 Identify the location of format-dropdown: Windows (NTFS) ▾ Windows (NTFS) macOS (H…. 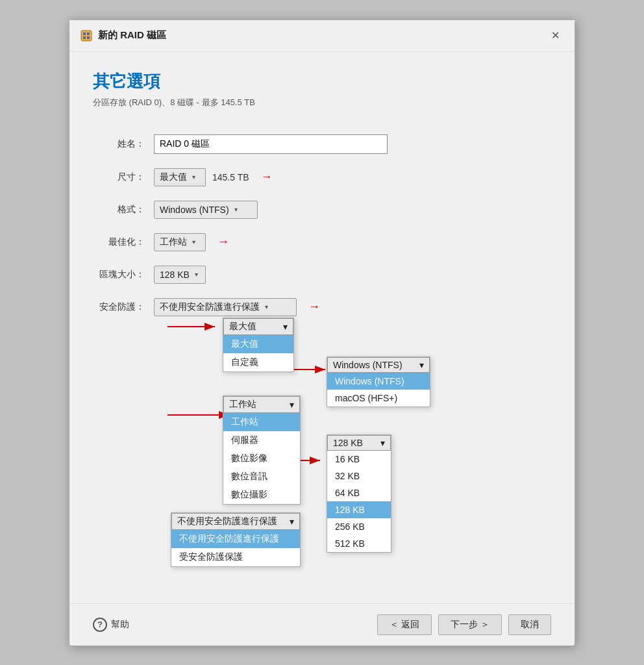
(378, 382).